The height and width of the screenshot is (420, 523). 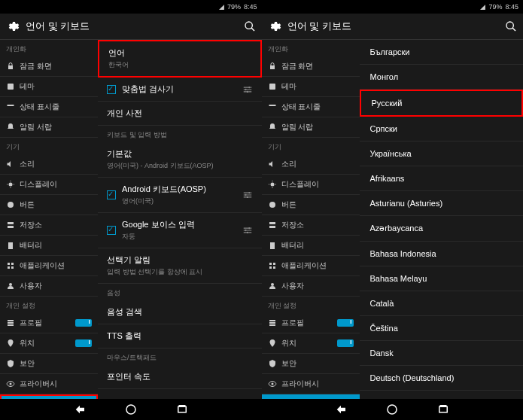 I want to click on settings-item: 선택기 알림입력 방법 선택기를 항상에 표시, so click(x=180, y=266).